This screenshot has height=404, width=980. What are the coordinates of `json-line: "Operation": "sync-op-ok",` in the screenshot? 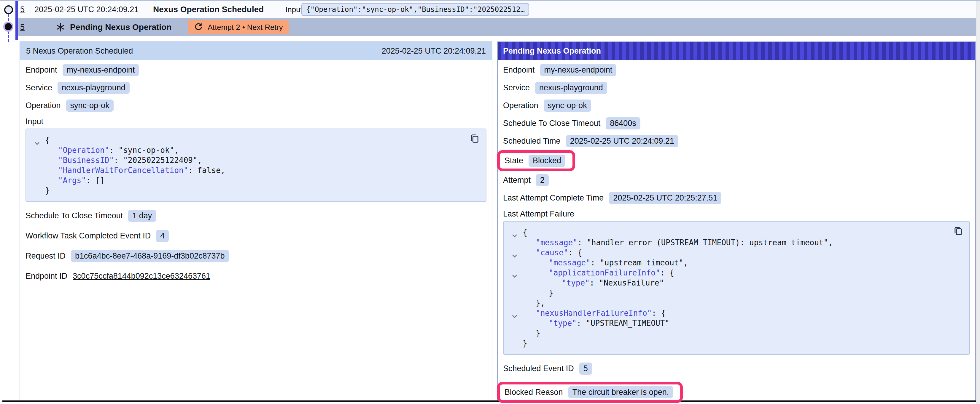 It's located at (256, 150).